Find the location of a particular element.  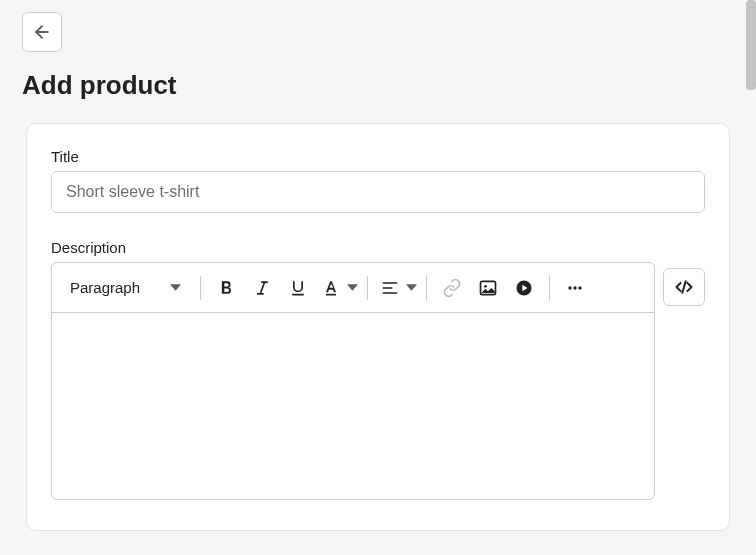

text-color-button is located at coordinates (338, 288).